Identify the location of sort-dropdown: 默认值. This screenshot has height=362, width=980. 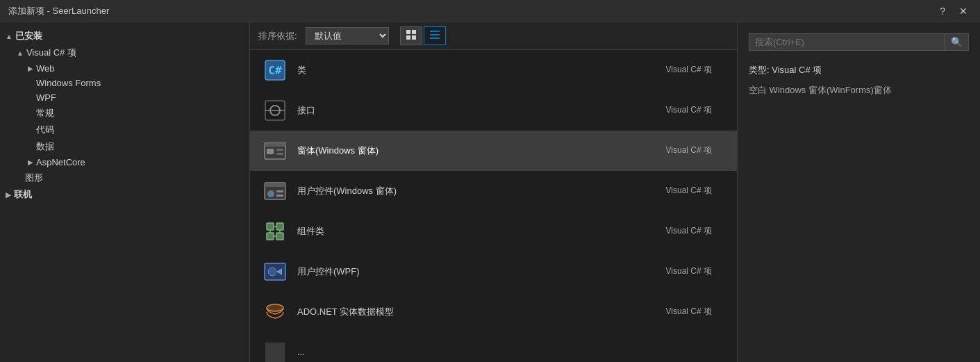
(347, 36).